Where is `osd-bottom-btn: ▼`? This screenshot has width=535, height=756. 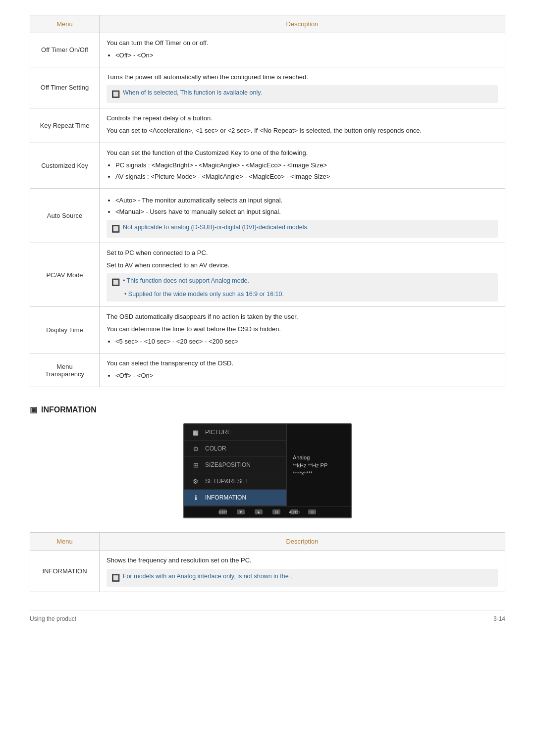 osd-bottom-btn: ▼ is located at coordinates (241, 512).